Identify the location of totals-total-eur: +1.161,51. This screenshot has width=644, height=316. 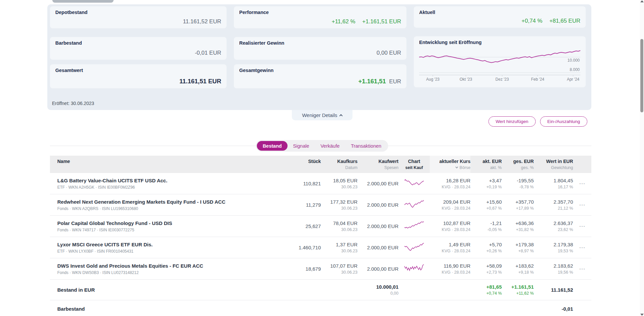
(522, 287).